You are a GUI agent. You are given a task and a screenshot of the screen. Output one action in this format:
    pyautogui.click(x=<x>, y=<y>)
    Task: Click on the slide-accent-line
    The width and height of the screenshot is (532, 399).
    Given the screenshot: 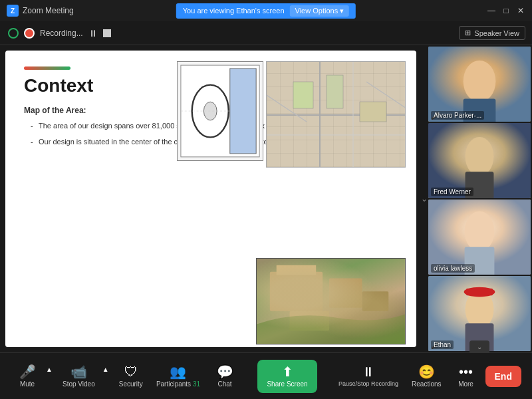 What is the action you would take?
    pyautogui.click(x=47, y=68)
    